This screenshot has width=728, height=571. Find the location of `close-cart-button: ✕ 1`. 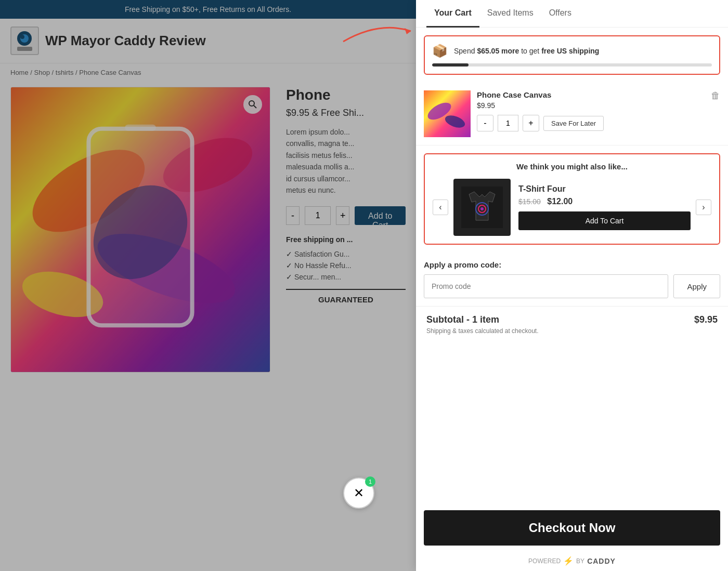

close-cart-button: ✕ 1 is located at coordinates (359, 493).